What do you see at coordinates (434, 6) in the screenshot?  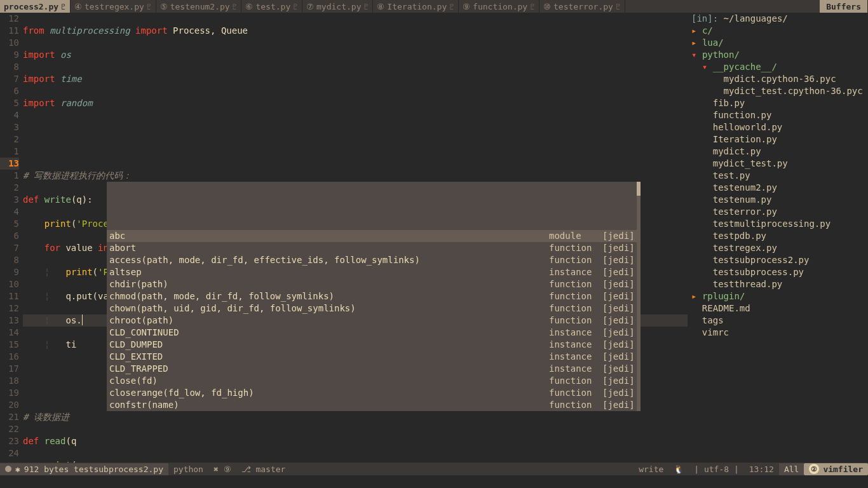 I see `tab-bar: process2.py♇④testregex.py♇⑤testenum2.py♇…` at bounding box center [434, 6].